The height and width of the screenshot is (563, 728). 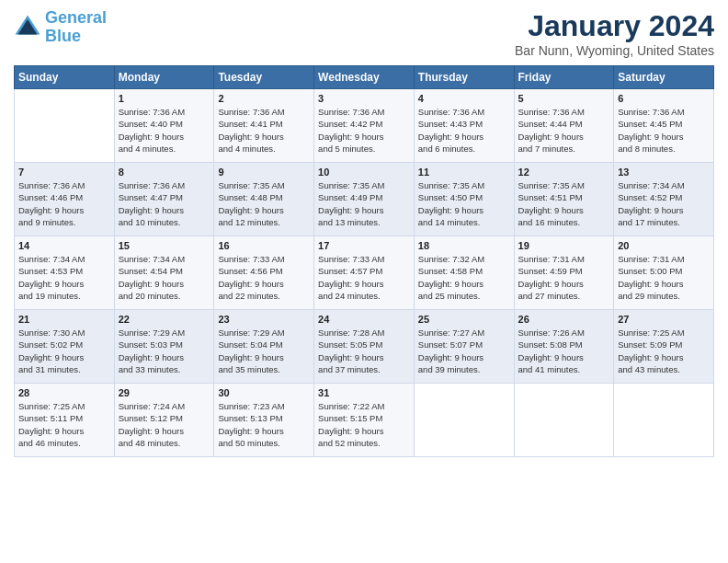 What do you see at coordinates (265, 420) in the screenshot?
I see `table-row: 30Sunrise: 7:23 AM Sunset: 5:13 PM Dayli…` at bounding box center [265, 420].